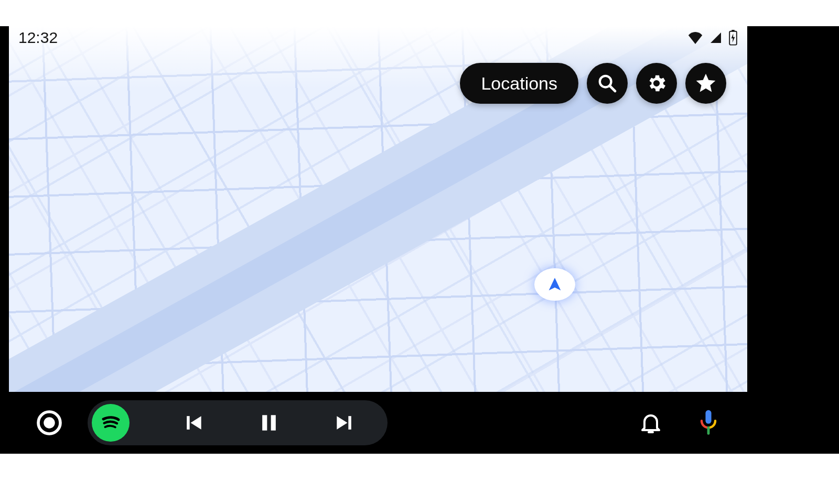 This screenshot has width=839, height=504. I want to click on status-bar: 12:32, so click(378, 38).